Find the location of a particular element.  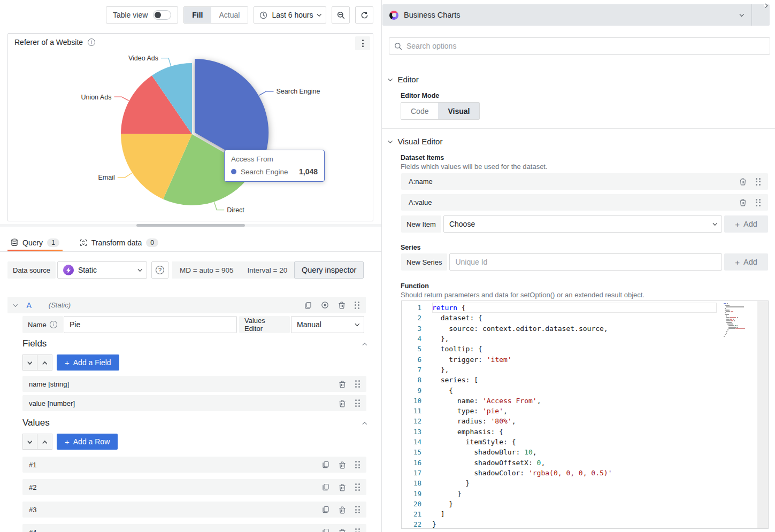

field-row: value [number] is located at coordinates (195, 403).